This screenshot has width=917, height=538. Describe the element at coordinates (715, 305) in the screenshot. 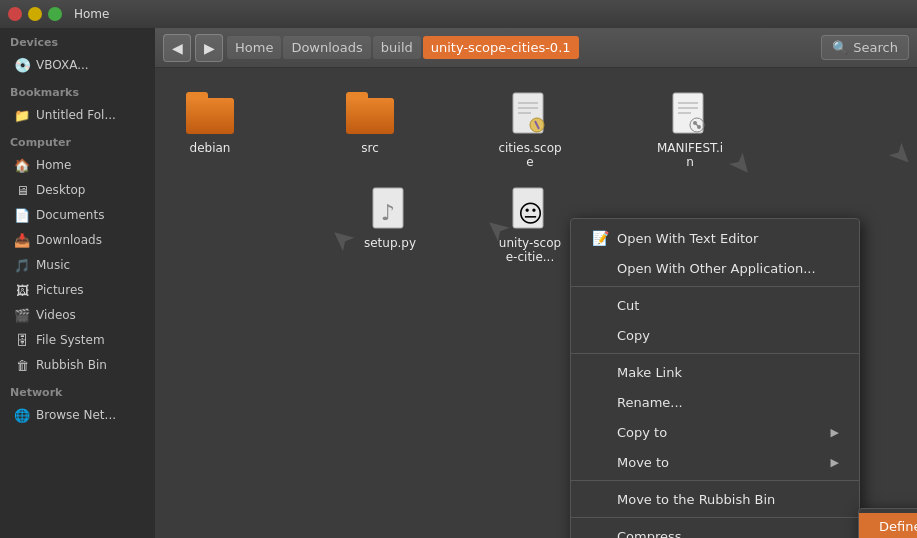

I see `cm-cut: Cut` at that location.